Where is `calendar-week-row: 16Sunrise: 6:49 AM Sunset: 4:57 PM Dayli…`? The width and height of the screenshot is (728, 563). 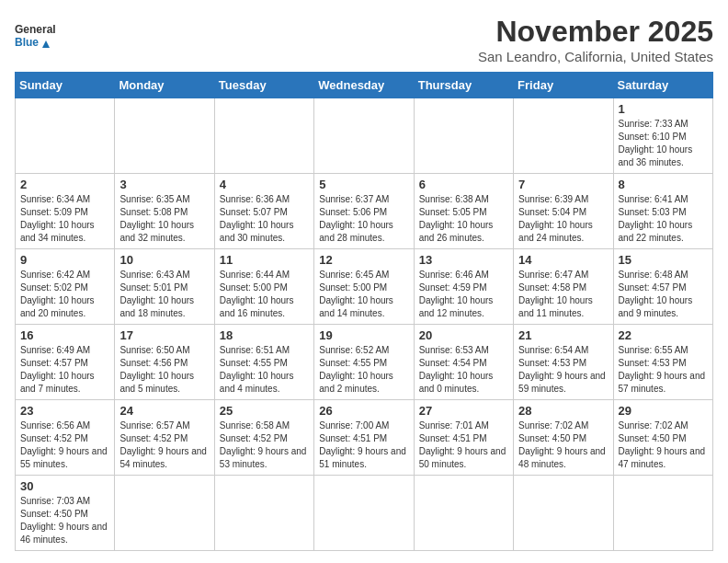 calendar-week-row: 16Sunrise: 6:49 AM Sunset: 4:57 PM Dayli… is located at coordinates (364, 362).